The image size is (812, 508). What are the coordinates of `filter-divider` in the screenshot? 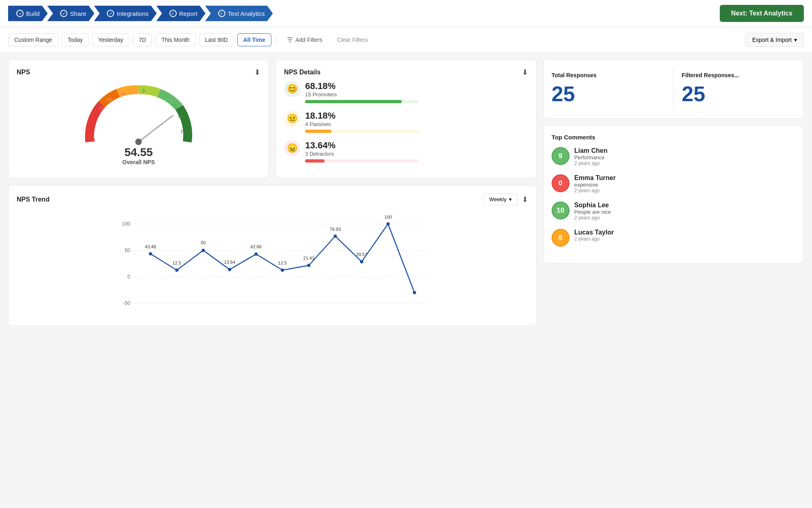 It's located at (276, 40).